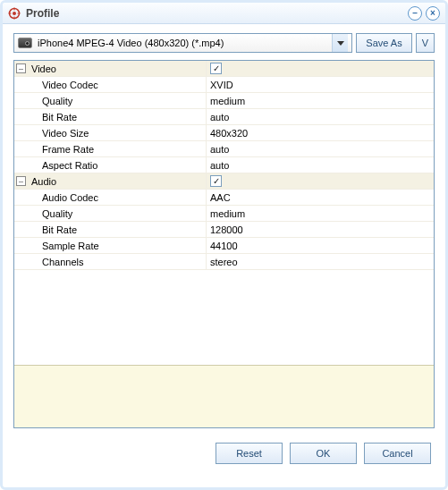  Describe the element at coordinates (324, 453) in the screenshot. I see `ok-button: OK` at that location.